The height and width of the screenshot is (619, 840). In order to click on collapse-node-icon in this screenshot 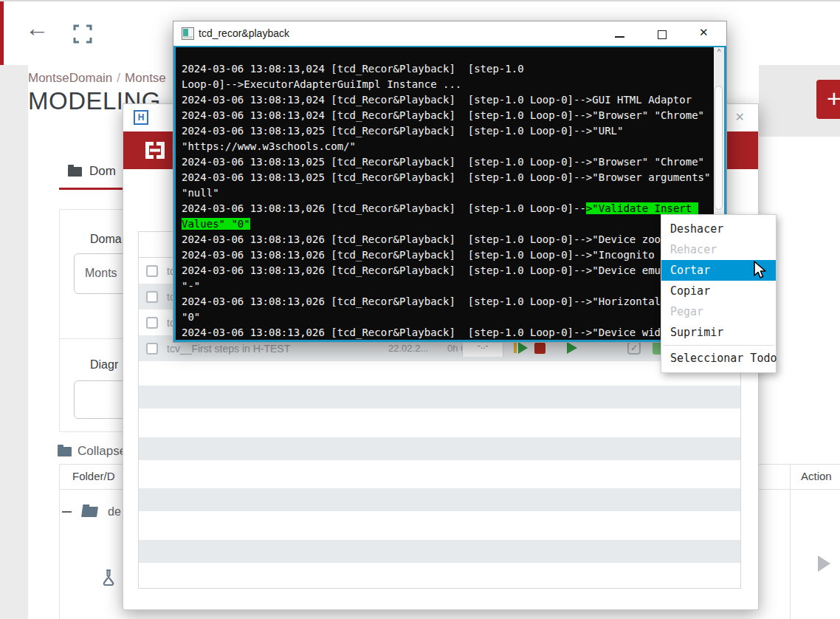, I will do `click(66, 512)`.